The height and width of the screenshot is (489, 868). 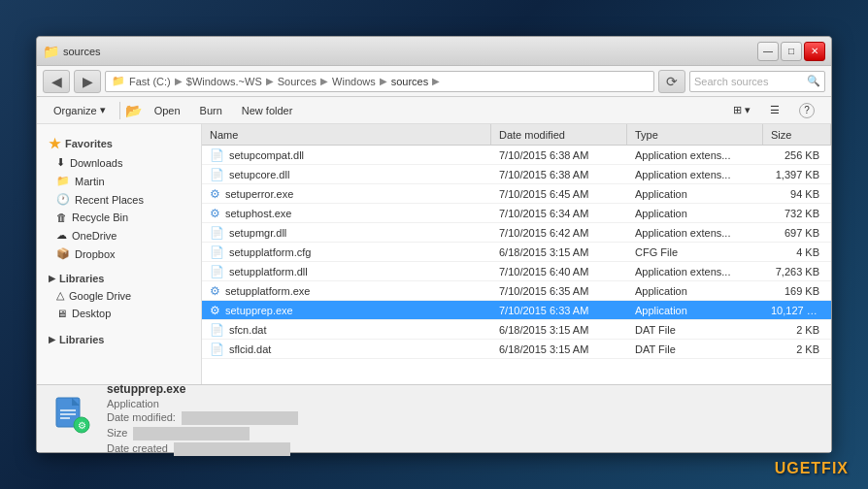 I want to click on refresh-button: ⟳, so click(x=672, y=82).